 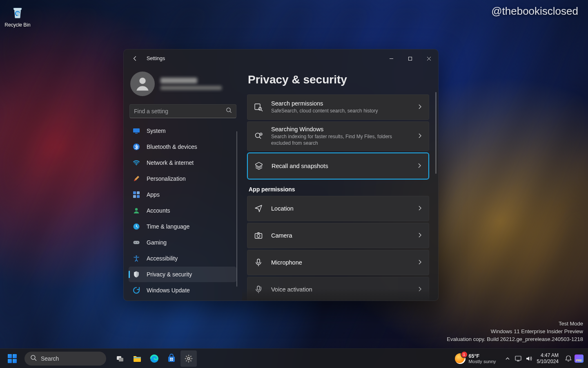 I want to click on nav-accessibility: Accessibility, so click(x=183, y=258).